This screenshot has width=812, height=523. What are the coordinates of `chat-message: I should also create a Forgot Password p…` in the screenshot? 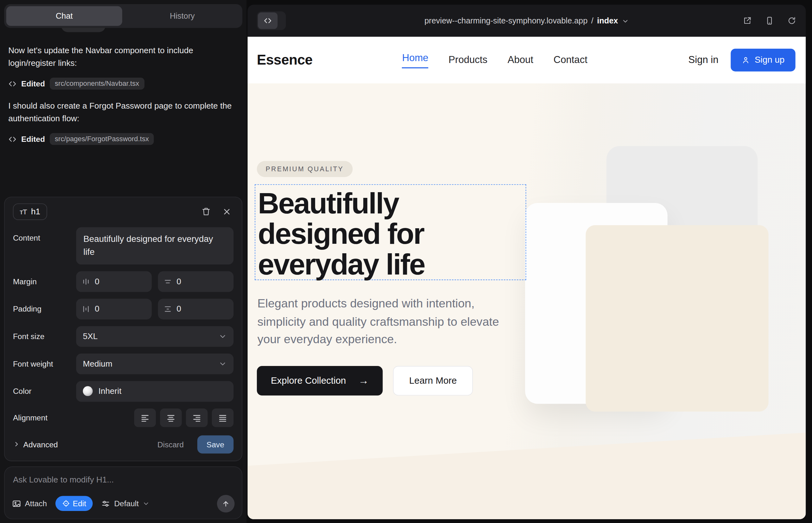 It's located at (123, 112).